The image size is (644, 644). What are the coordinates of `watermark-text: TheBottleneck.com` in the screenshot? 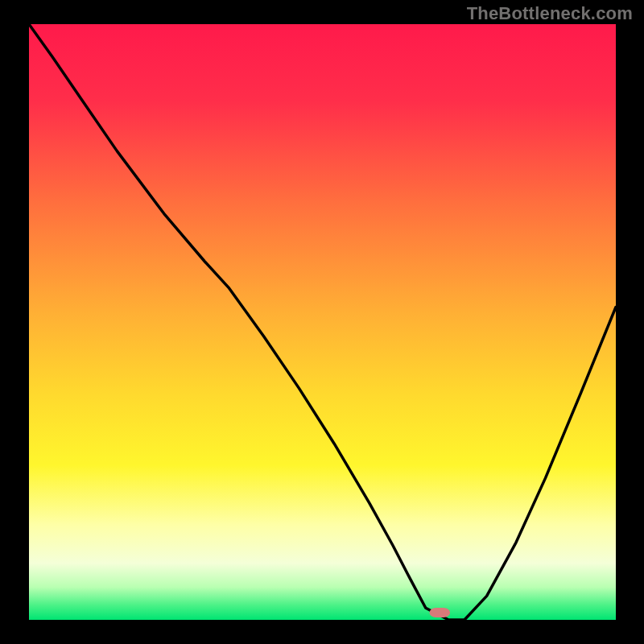 It's located at (550, 14).